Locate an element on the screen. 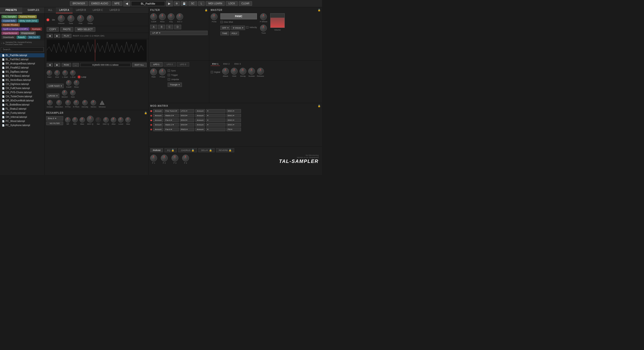 The image size is (644, 350). reso-filter-knob is located at coordinates (162, 17).